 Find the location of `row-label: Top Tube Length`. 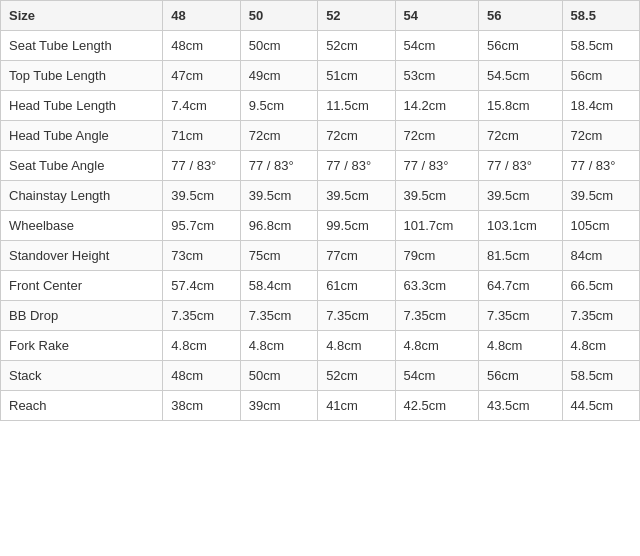

row-label: Top Tube Length is located at coordinates (82, 76).